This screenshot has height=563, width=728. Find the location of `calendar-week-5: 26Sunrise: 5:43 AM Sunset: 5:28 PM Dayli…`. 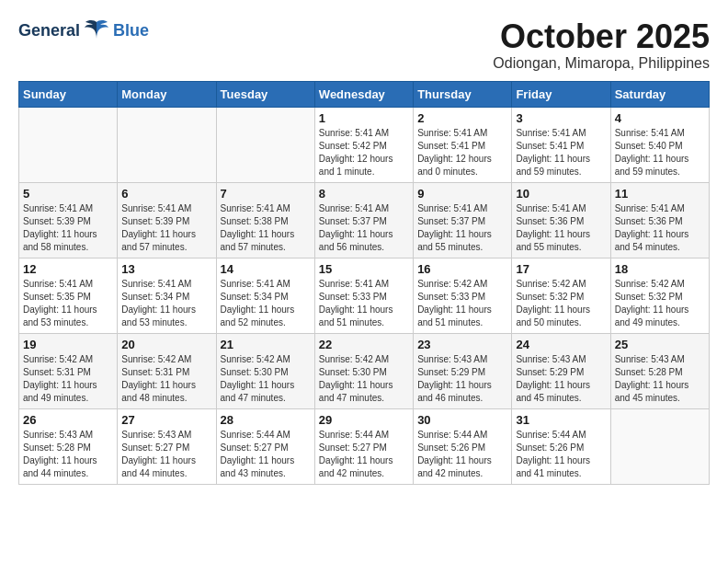

calendar-week-5: 26Sunrise: 5:43 AM Sunset: 5:28 PM Dayli… is located at coordinates (364, 446).